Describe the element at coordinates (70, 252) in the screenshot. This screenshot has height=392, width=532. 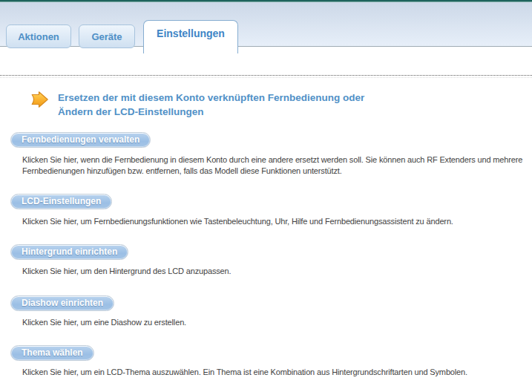
I see `setup-background-button: Hintergrund einrichten` at that location.